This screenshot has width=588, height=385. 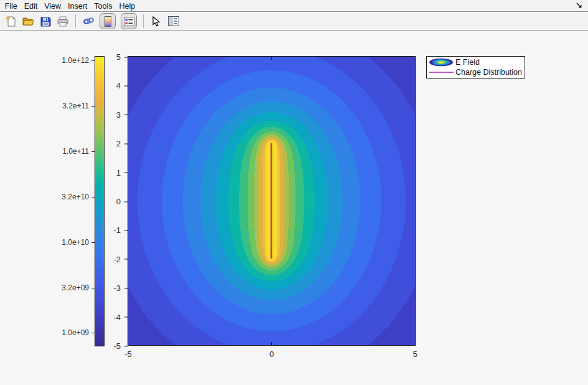 I want to click on undock-arrow-icon, so click(x=579, y=5).